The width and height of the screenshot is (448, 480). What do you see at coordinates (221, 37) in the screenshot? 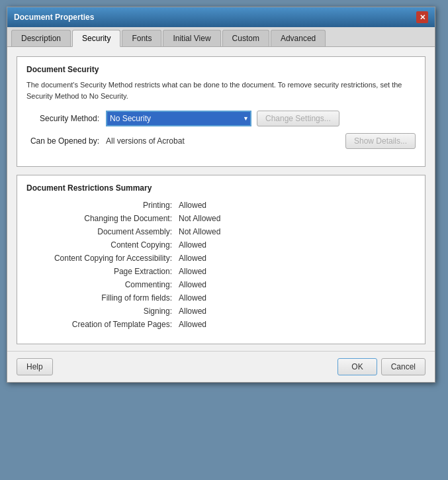
I see `tab-bar: Description Security Fonts Initial View …` at bounding box center [221, 37].